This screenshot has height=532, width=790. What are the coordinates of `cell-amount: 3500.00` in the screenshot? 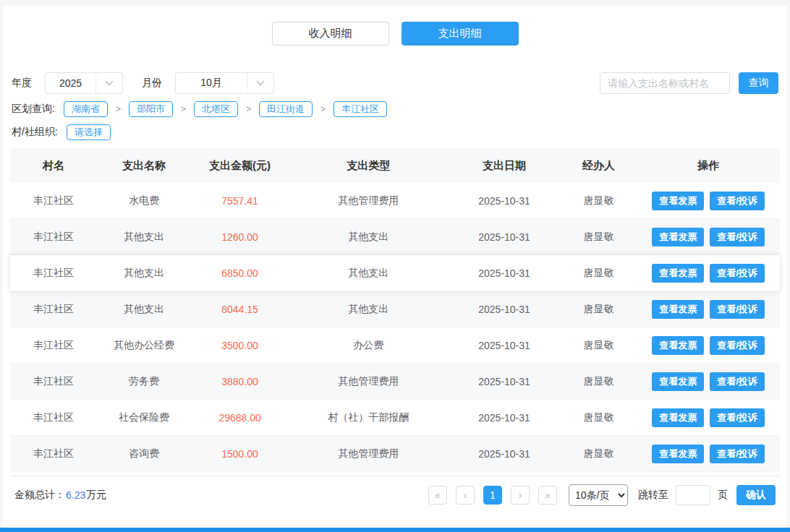 It's located at (240, 346).